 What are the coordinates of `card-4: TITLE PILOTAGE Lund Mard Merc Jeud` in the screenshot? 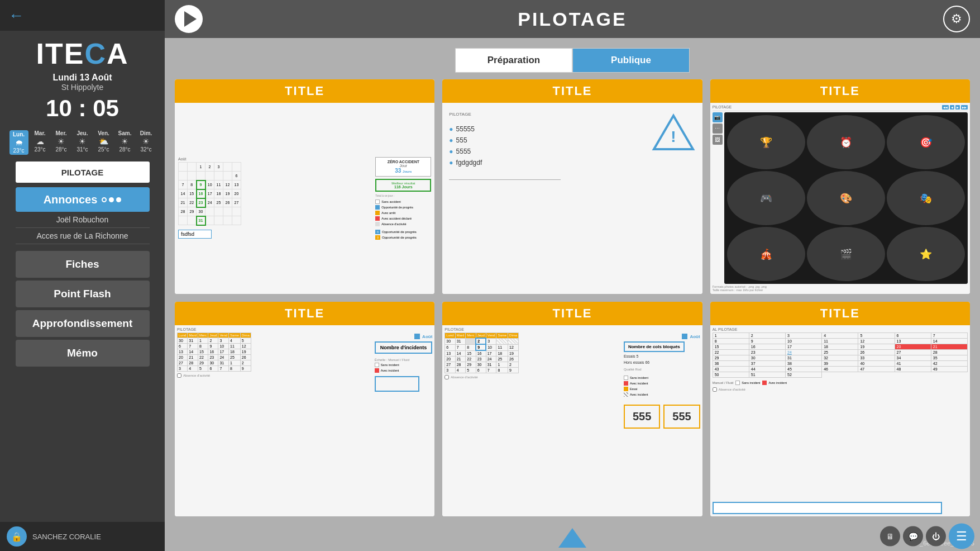 It's located at (305, 409).